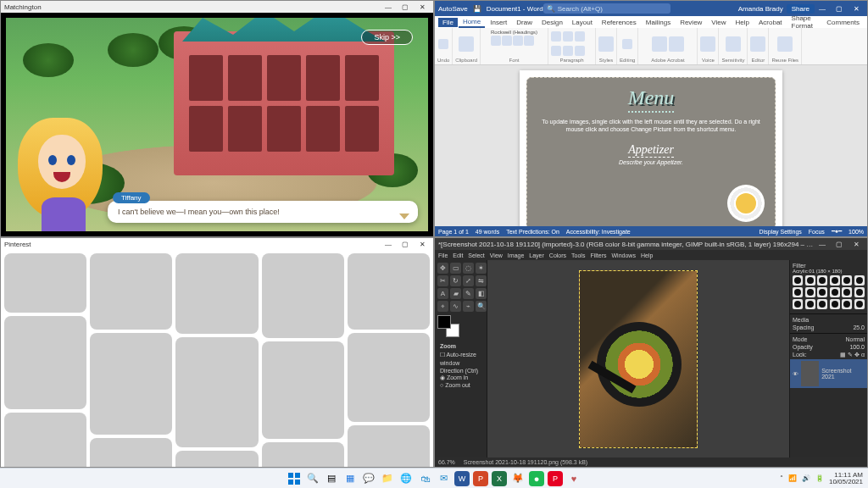 The width and height of the screenshot is (868, 488). What do you see at coordinates (456, 281) in the screenshot?
I see `tool-rotate-icon: ↻` at bounding box center [456, 281].